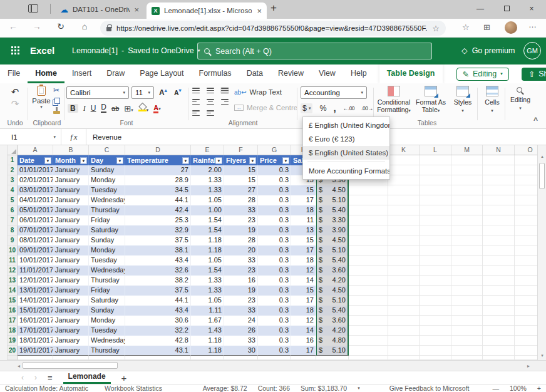 This screenshot has height=392, width=546. I want to click on row-header-19: 19, so click(13, 341).